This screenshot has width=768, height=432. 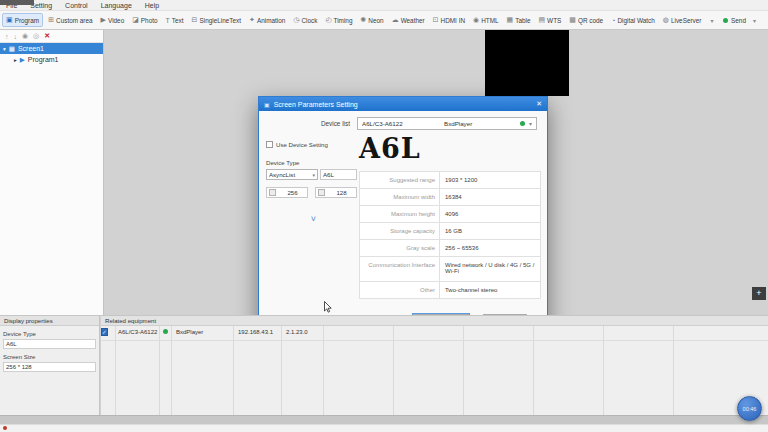 What do you see at coordinates (144, 20) in the screenshot?
I see `toolbar-photo-button: ◪ Photo` at bounding box center [144, 20].